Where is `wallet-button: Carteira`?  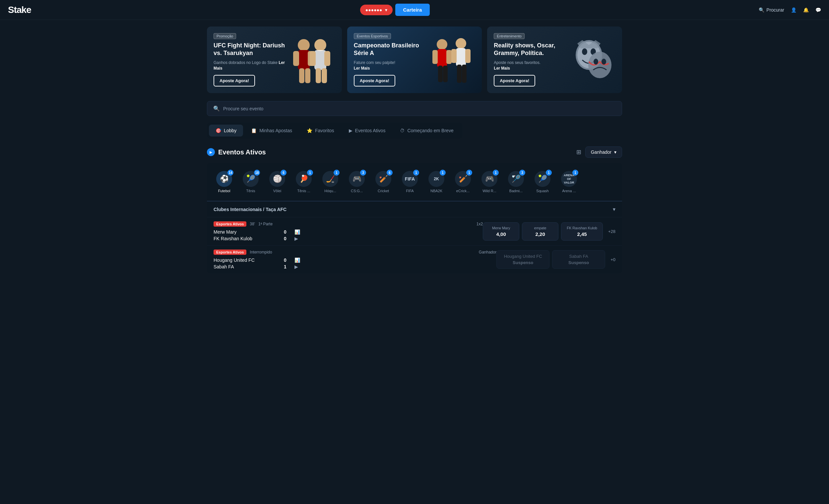 wallet-button: Carteira is located at coordinates (412, 10).